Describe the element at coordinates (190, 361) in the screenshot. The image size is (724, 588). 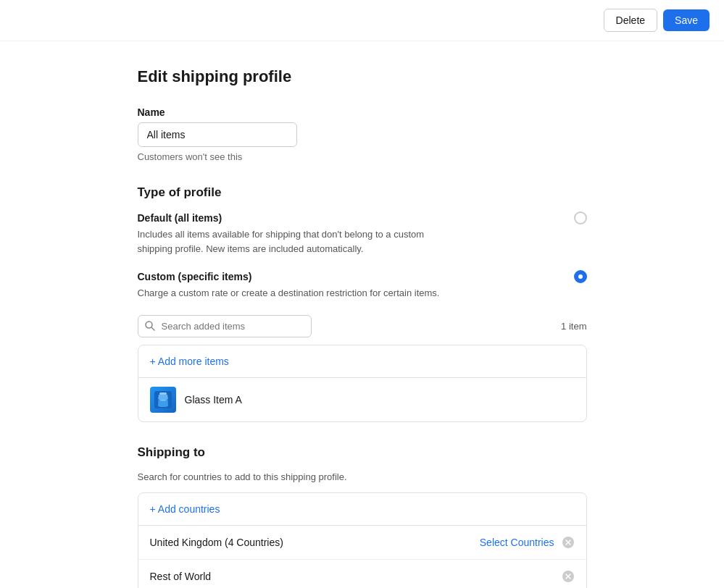
I see `add-more-items-button: + Add more items` at that location.